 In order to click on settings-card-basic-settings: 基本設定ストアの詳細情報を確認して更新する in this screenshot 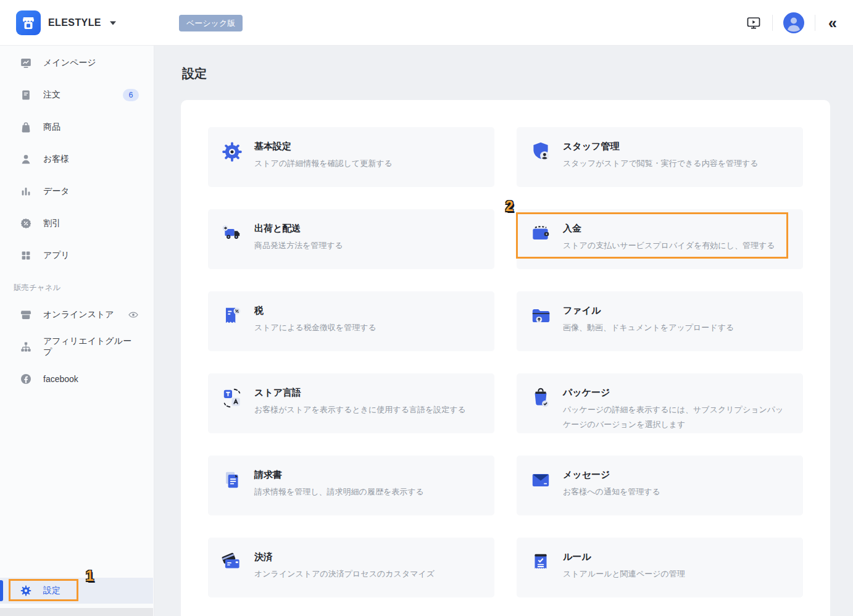, I will do `click(351, 157)`.